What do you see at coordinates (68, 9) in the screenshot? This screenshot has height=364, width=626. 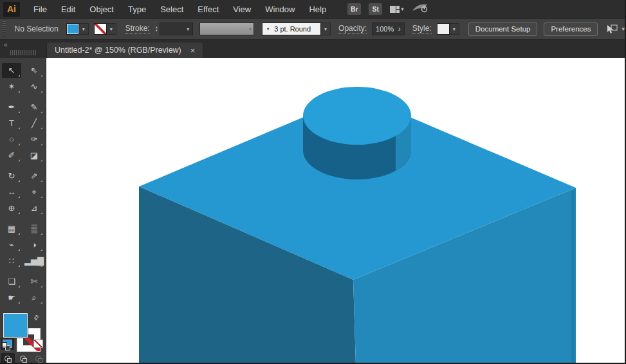 I see `menu-edit: Edit` at bounding box center [68, 9].